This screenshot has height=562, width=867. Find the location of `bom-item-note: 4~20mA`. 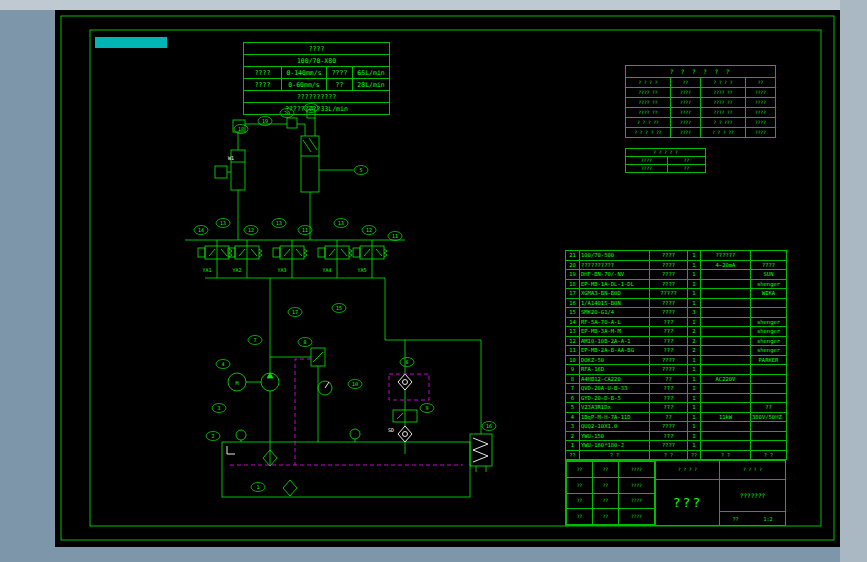

bom-item-note: 4~20mA is located at coordinates (726, 265).